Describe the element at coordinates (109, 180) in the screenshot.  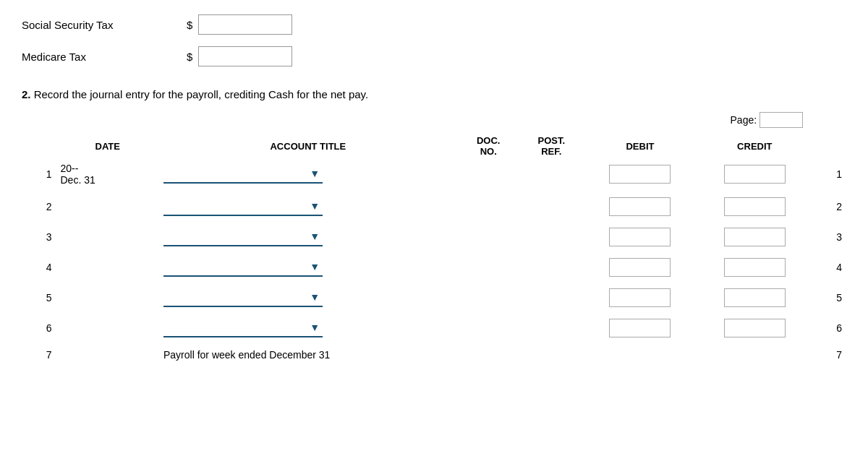
I see `date-day: Dec. 31` at that location.